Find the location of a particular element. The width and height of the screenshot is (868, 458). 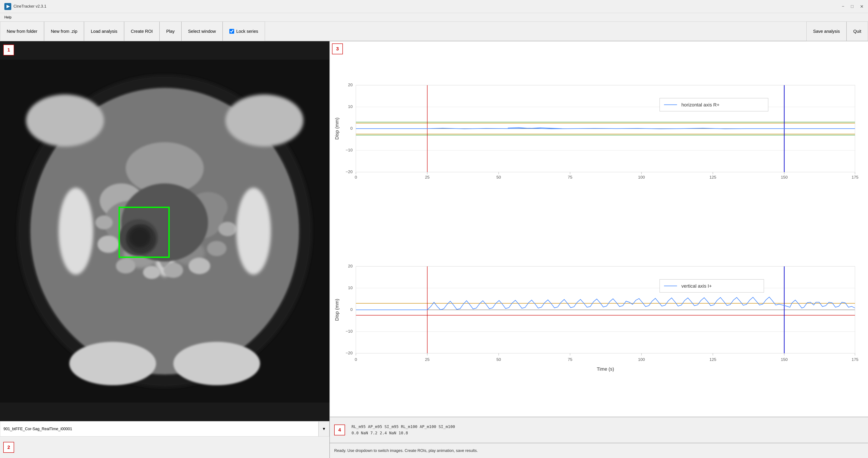

play-button: Play is located at coordinates (170, 31).